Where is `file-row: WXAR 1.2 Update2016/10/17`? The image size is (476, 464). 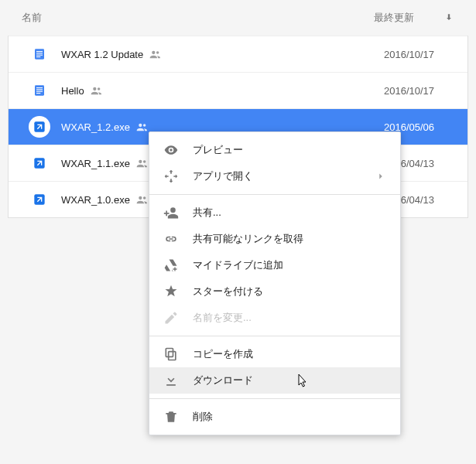
file-row: WXAR 1.2 Update2016/10/17 is located at coordinates (238, 54).